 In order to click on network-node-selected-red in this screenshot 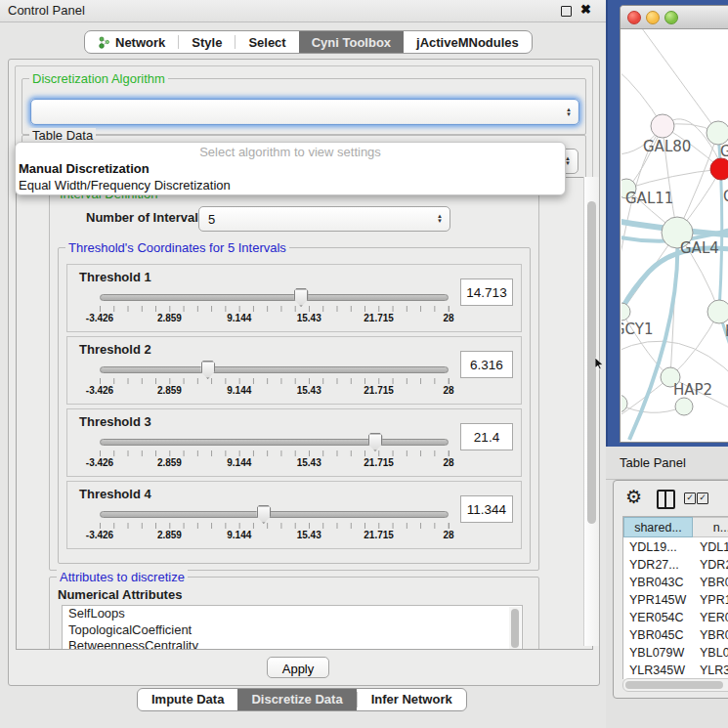, I will do `click(719, 169)`.